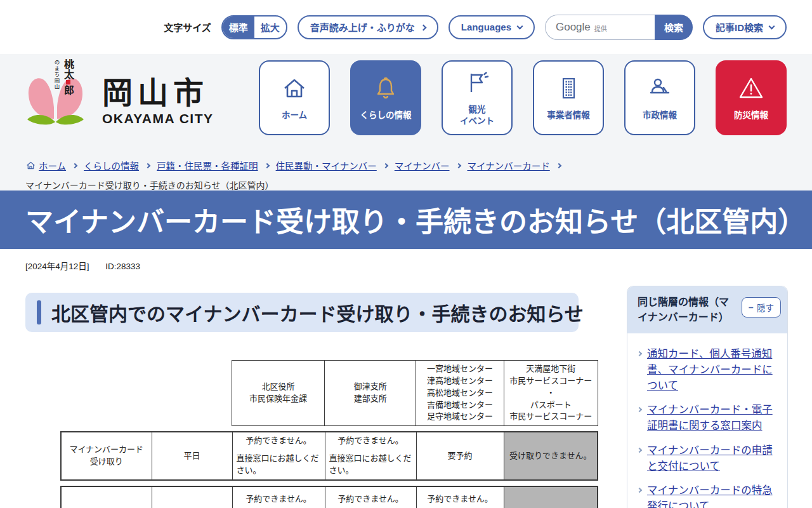 This screenshot has height=508, width=812. Describe the element at coordinates (477, 84) in the screenshot. I see `flag-icon` at that location.